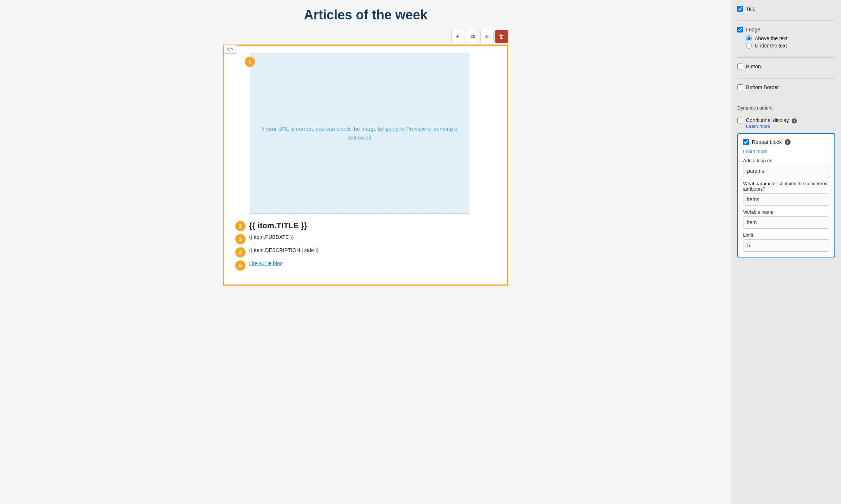  I want to click on image-placeholder: If your URL is correct, you can check th…, so click(359, 133).